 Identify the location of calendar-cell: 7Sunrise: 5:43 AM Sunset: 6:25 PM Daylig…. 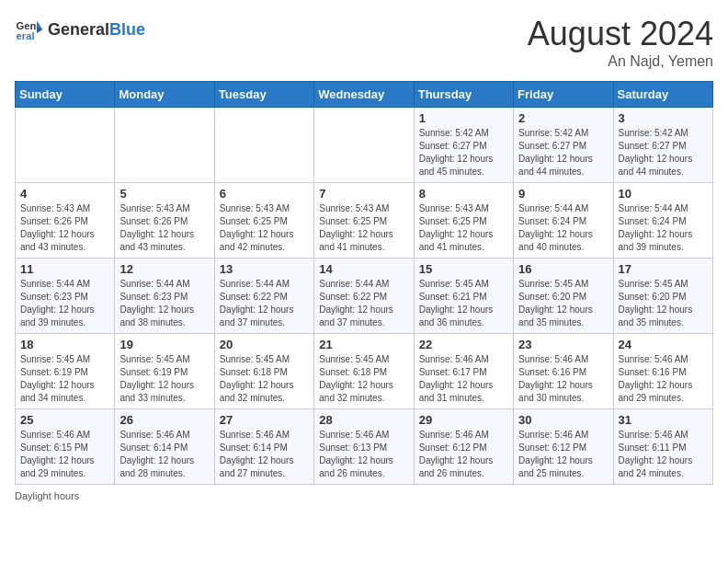
(364, 221).